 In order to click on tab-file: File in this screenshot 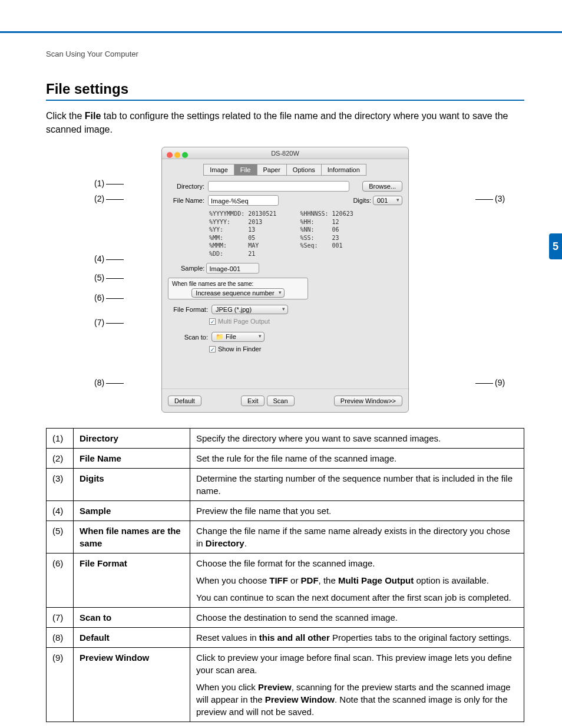, I will do `click(246, 170)`.